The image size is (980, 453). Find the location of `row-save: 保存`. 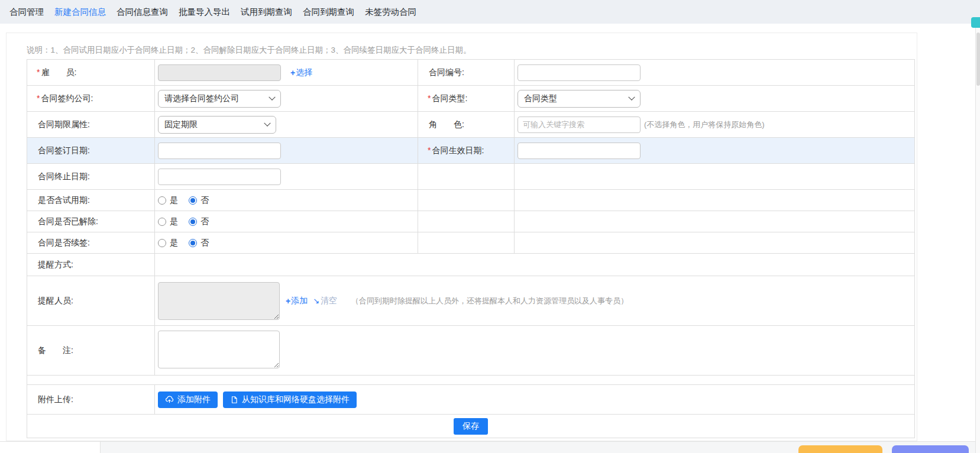

row-save: 保存 is located at coordinates (471, 426).